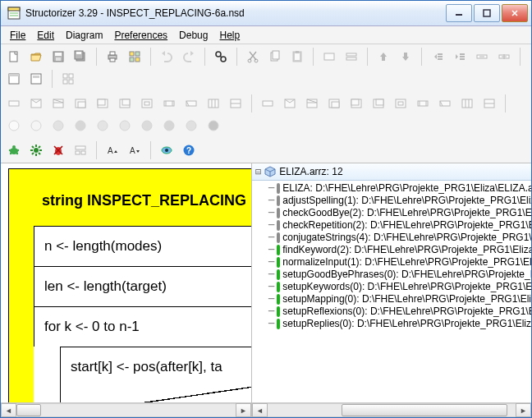  Describe the element at coordinates (351, 57) in the screenshot. I see `elem2-icon` at that location.